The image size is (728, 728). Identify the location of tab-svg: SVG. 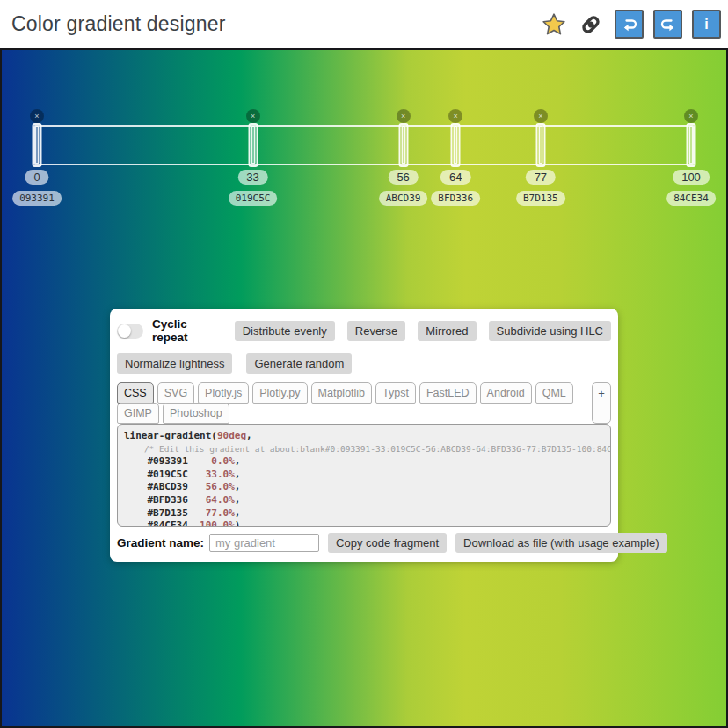
(176, 393).